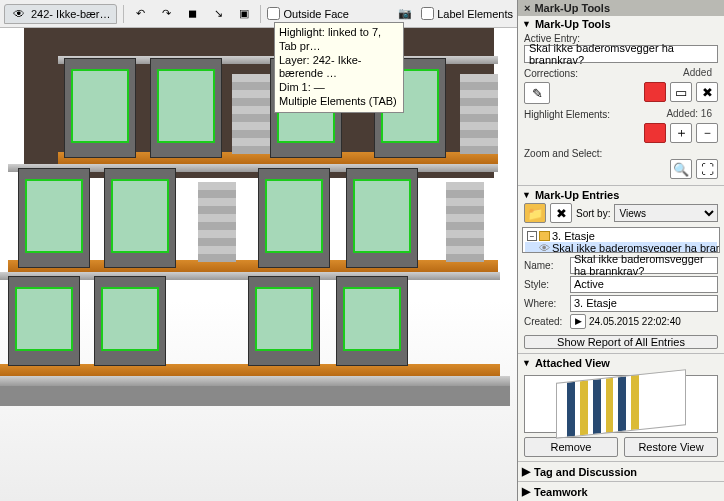  What do you see at coordinates (681, 169) in the screenshot?
I see `zoom-button: 🔍` at bounding box center [681, 169].